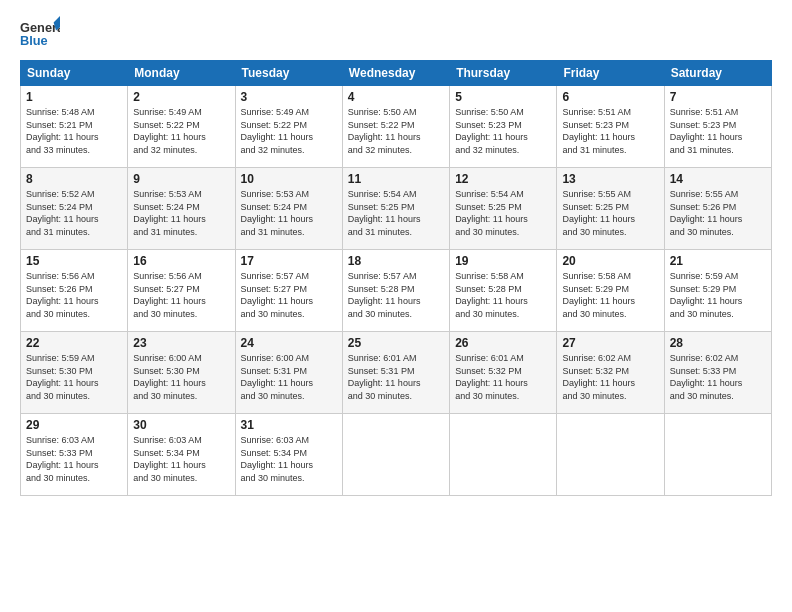 The height and width of the screenshot is (612, 792). I want to click on calendar-cell: 12Sunrise: 5:54 AMSunset: 5:25 PMDayligh…, so click(504, 209).